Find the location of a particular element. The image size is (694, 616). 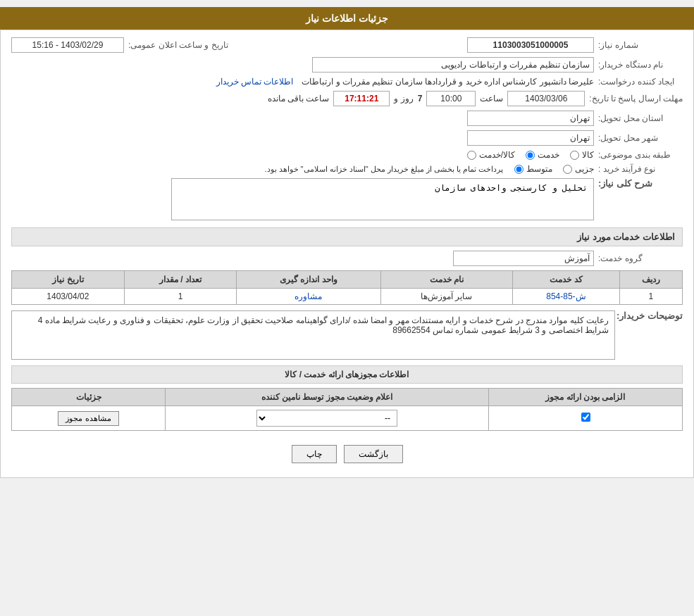

deadline-label: مهلت ارسال پاسخ تا تاریخ: is located at coordinates (636, 99).